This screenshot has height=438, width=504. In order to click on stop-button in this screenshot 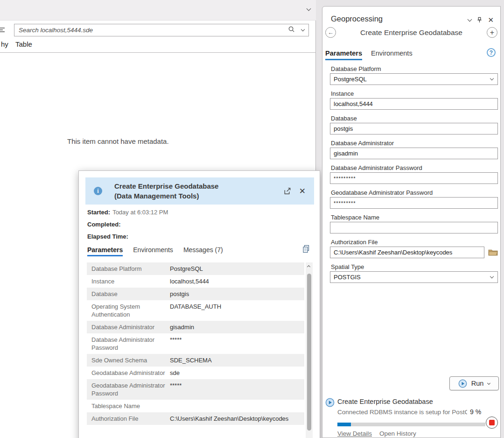, I will do `click(492, 423)`.